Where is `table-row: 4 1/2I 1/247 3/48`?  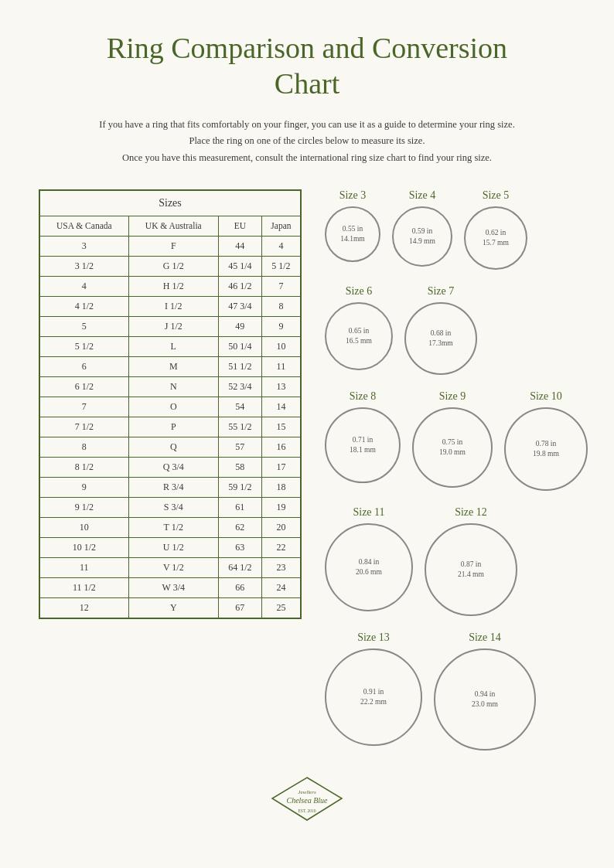
table-row: 4 1/2I 1/247 3/48 is located at coordinates (170, 306).